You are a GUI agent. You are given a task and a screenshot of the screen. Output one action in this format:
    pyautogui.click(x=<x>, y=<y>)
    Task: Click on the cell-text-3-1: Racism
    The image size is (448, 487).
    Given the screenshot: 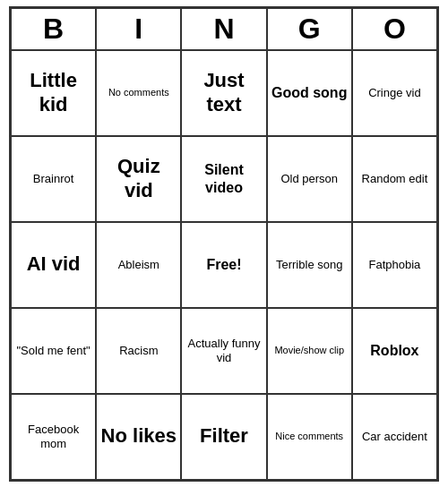 What is the action you would take?
    pyautogui.click(x=138, y=351)
    